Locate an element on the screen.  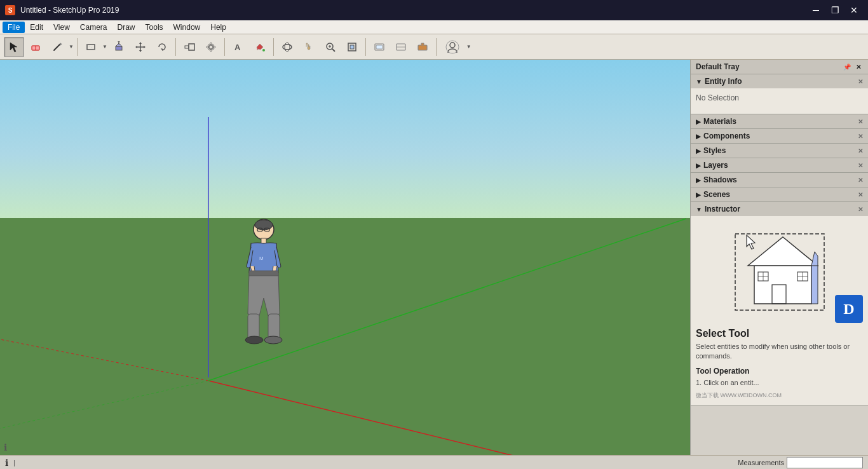
menu-draw: Draw is located at coordinates (126, 27).